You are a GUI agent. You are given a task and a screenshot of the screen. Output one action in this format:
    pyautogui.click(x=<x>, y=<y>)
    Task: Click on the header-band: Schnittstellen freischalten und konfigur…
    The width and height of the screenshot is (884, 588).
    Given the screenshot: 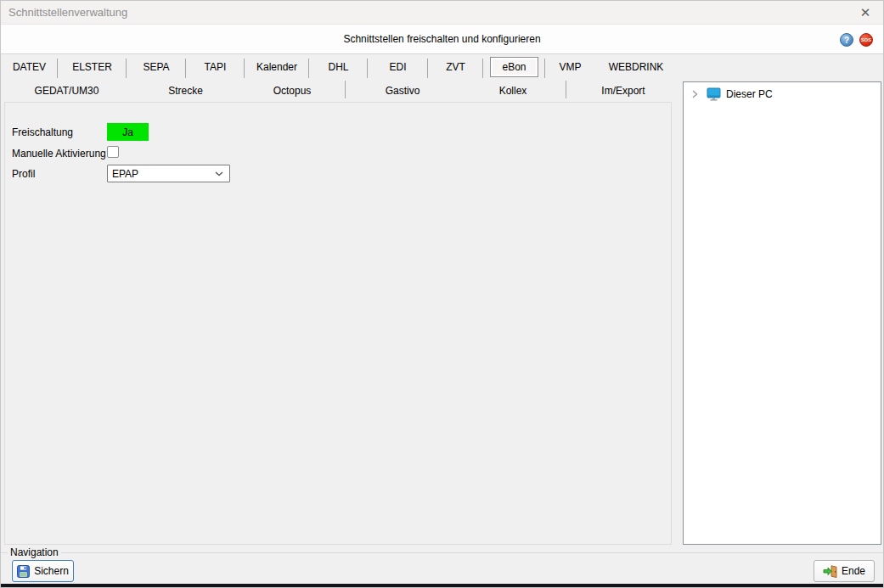 What is the action you would take?
    pyautogui.click(x=442, y=39)
    